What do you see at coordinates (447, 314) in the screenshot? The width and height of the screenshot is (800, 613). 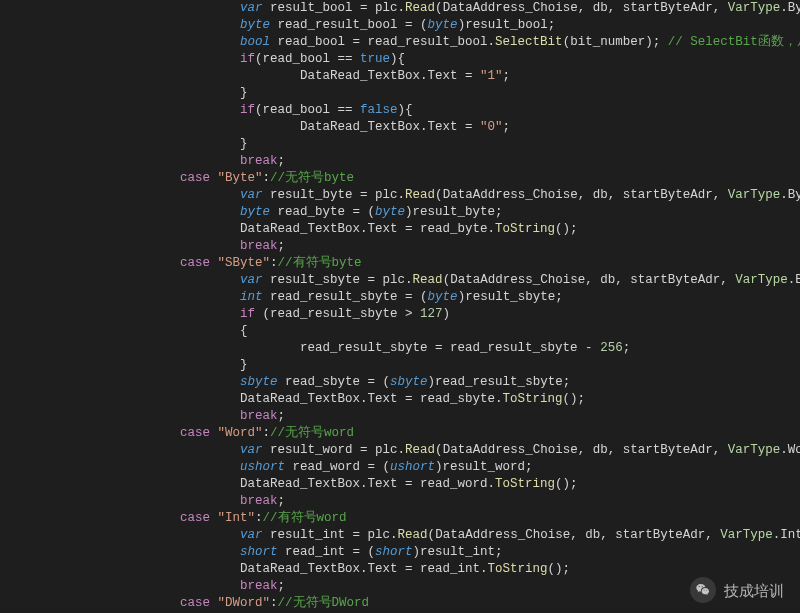 I see `code-token: )` at bounding box center [447, 314].